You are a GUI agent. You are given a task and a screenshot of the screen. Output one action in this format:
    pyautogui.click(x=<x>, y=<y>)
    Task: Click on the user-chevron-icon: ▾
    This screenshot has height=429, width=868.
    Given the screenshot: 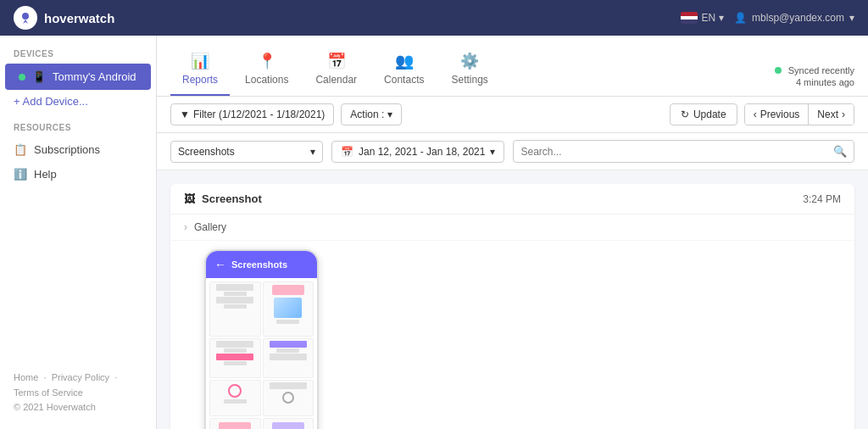 What is the action you would take?
    pyautogui.click(x=852, y=18)
    